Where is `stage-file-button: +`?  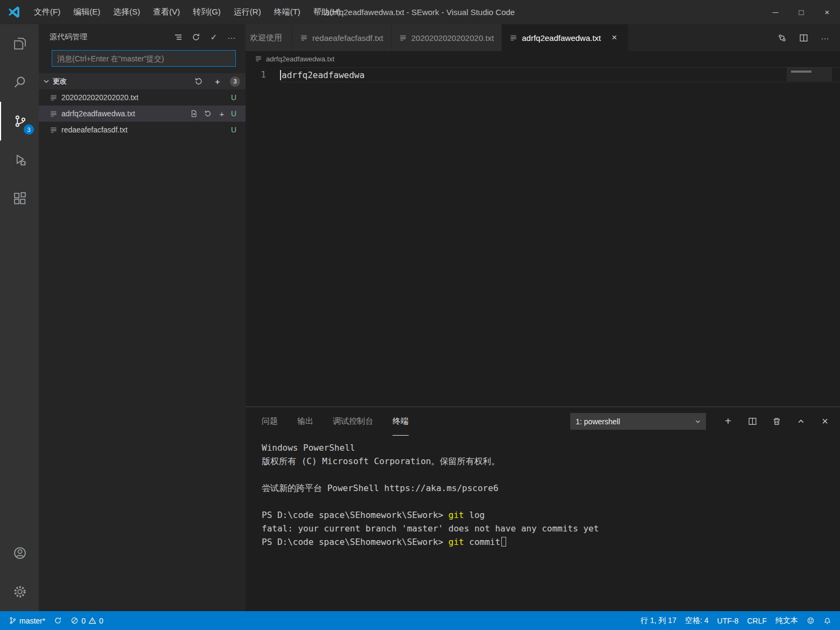 stage-file-button: + is located at coordinates (222, 114).